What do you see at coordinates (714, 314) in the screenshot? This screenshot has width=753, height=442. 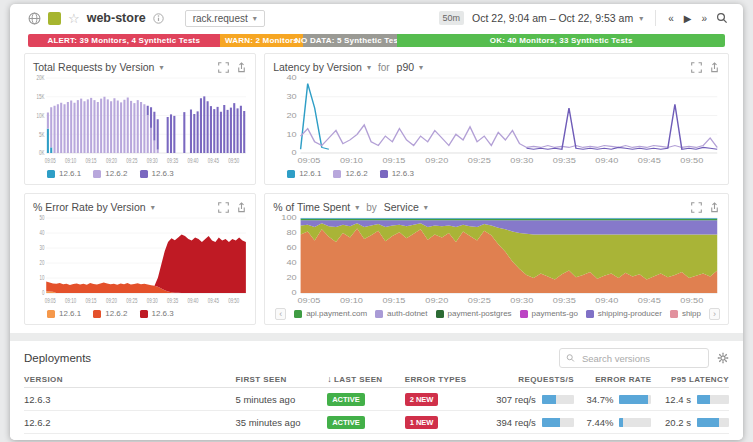 I see `legend-next-button: ›` at bounding box center [714, 314].